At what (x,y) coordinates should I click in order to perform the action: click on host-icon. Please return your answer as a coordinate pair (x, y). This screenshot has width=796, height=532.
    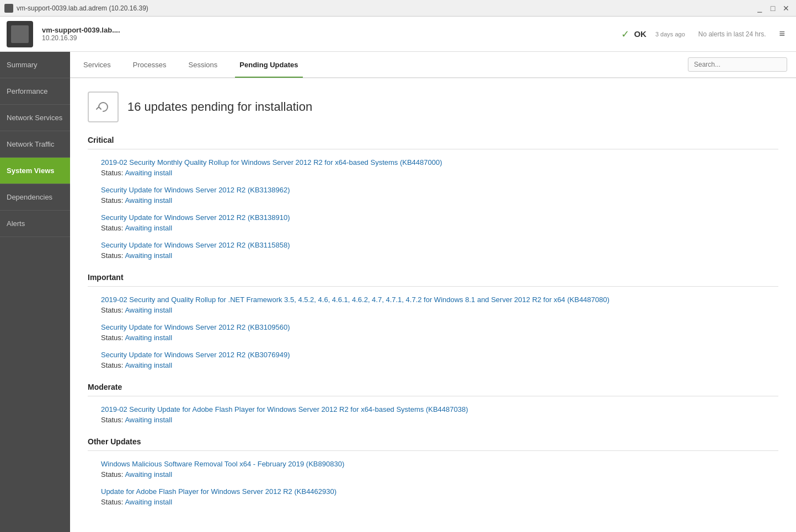
    Looking at the image, I should click on (20, 34).